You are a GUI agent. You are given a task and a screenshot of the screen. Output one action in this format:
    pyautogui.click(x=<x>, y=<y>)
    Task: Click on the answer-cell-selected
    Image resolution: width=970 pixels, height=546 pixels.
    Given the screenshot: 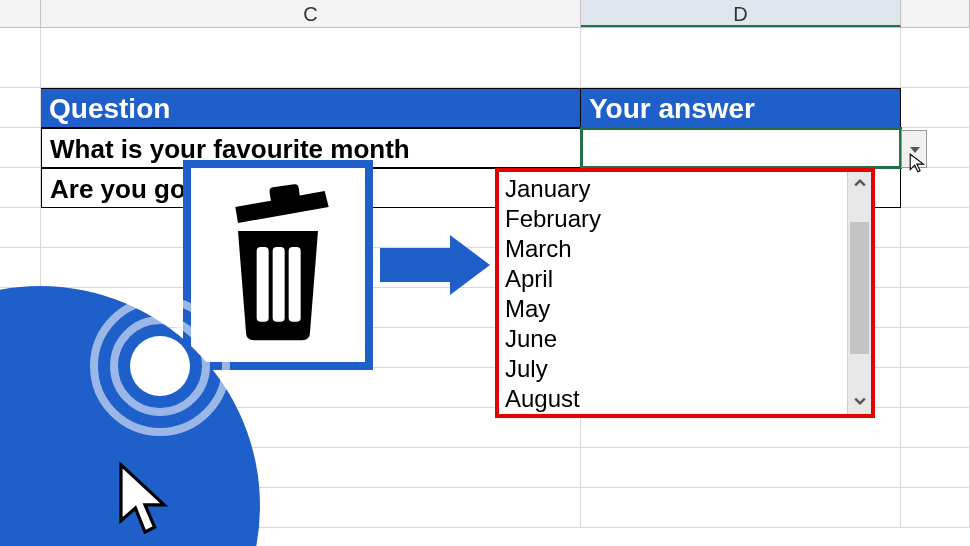 What is the action you would take?
    pyautogui.click(x=741, y=148)
    